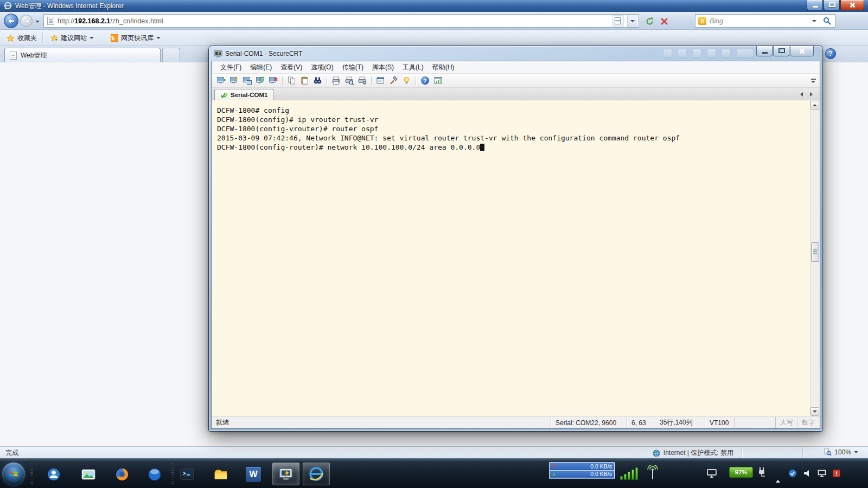  What do you see at coordinates (305, 80) in the screenshot?
I see `paste-icon` at bounding box center [305, 80].